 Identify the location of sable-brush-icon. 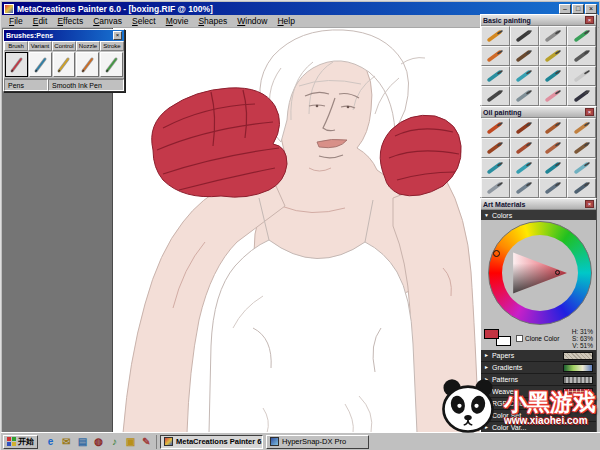
(524, 148).